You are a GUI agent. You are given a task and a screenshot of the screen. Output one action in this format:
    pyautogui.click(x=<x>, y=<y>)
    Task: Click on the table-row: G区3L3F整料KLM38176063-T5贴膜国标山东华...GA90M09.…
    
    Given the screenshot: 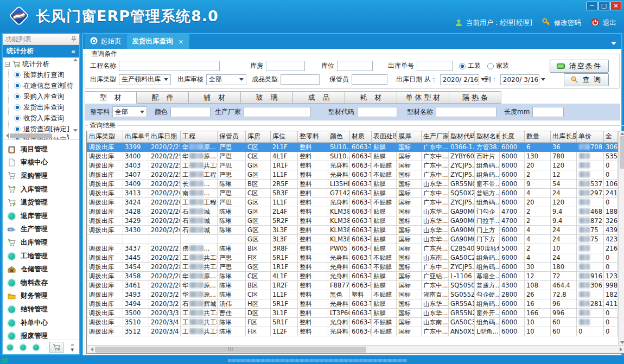 What is the action you would take?
    pyautogui.click(x=353, y=239)
    